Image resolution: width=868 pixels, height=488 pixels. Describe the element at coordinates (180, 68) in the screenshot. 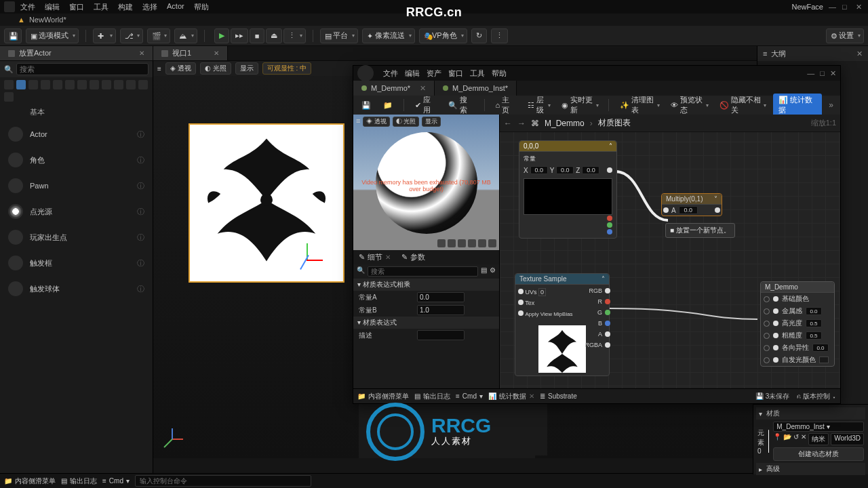

I see `vp-persp: ◈透视` at that location.